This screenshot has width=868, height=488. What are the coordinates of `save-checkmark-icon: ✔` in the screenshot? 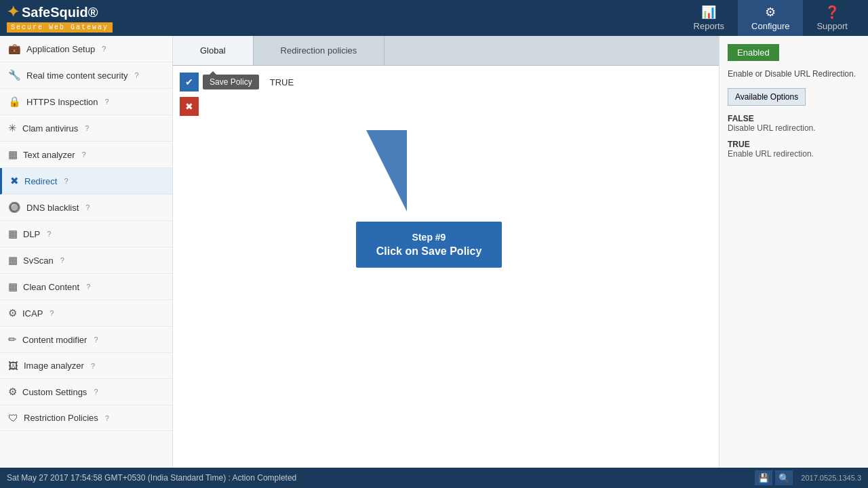 It's located at (189, 82).